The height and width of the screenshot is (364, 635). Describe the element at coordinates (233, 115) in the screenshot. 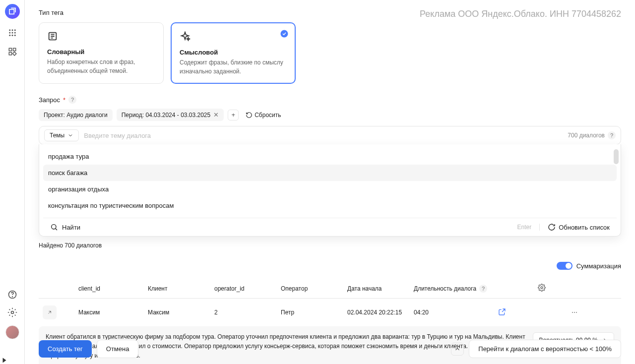

I see `add-filter-button: +` at that location.